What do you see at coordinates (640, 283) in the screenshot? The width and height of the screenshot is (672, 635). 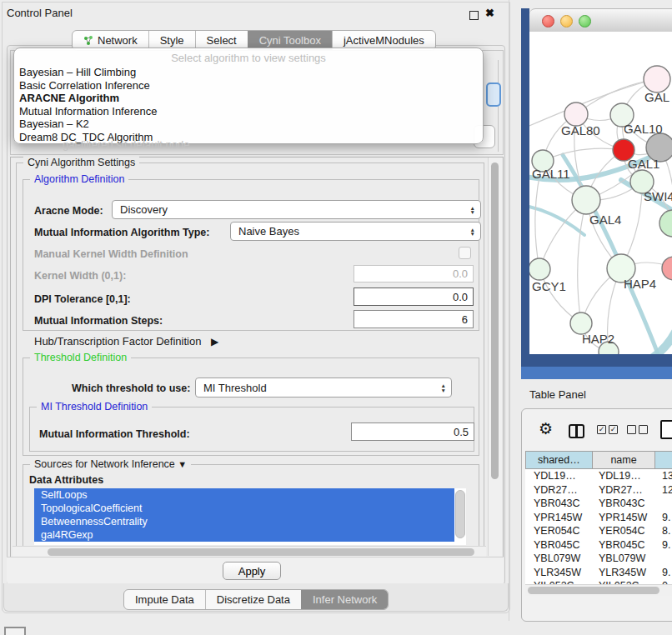 I see `node-label-HAP4: HAP4` at bounding box center [640, 283].